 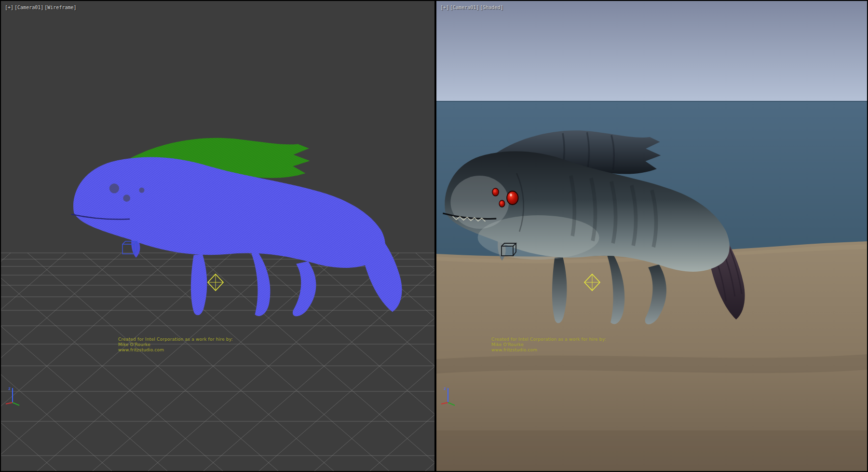 What do you see at coordinates (230, 212) in the screenshot?
I see `fish-body-wires` at bounding box center [230, 212].